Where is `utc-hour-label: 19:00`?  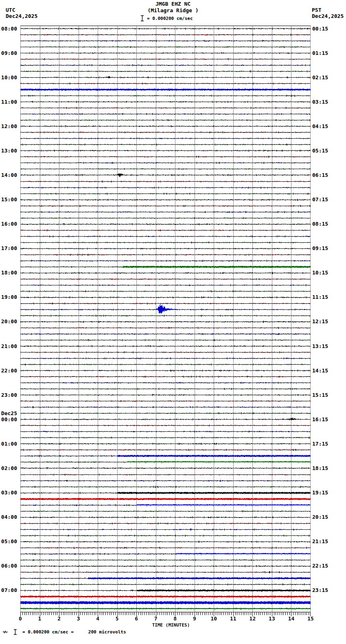 utc-hour-label: 19:00 is located at coordinates (9, 297).